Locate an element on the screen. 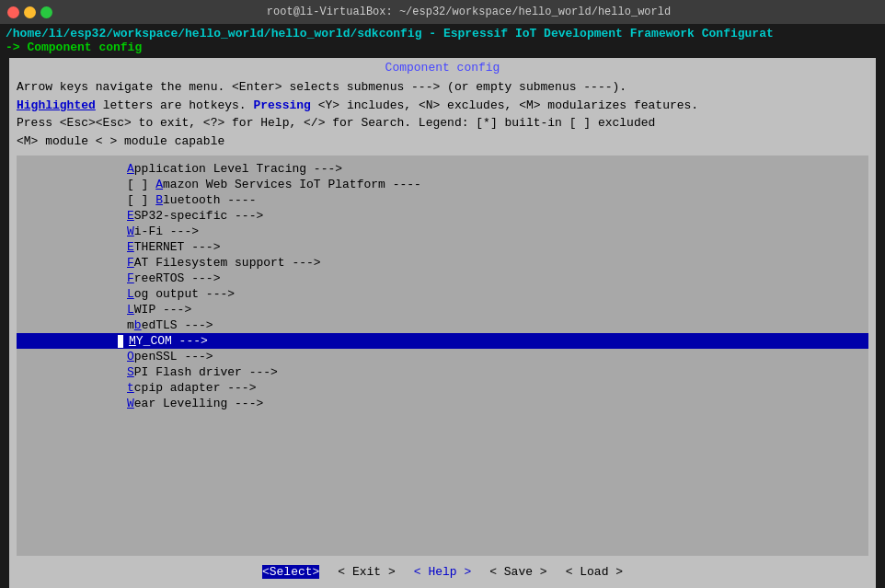 The height and width of the screenshot is (588, 885). hotkey-char: O is located at coordinates (131, 357).